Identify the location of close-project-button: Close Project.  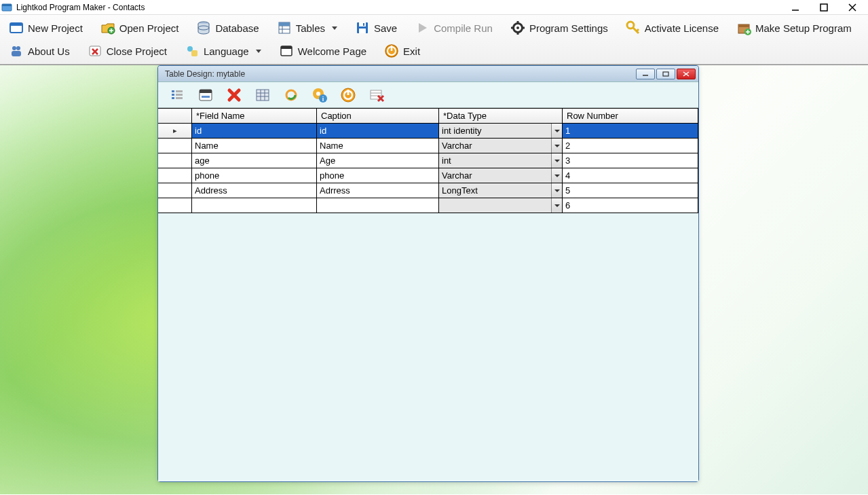
(128, 51).